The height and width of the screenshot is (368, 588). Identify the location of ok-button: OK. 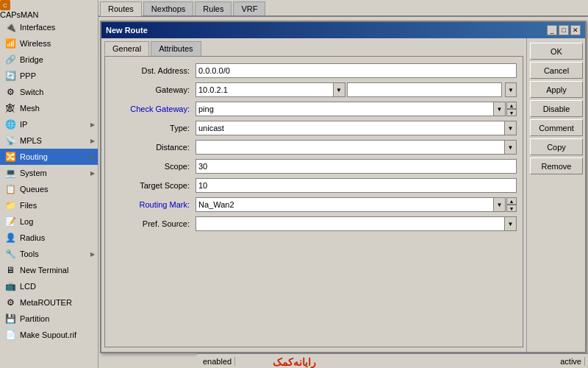
(556, 52).